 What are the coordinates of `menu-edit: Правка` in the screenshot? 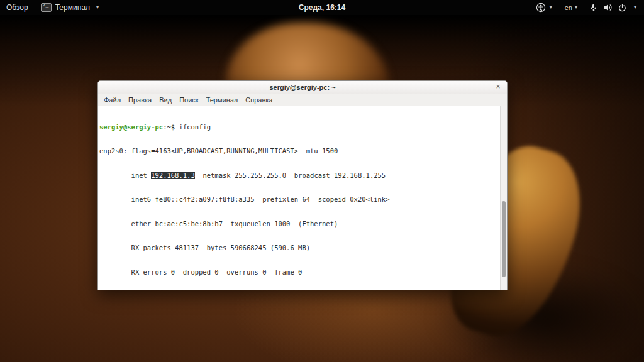 It's located at (140, 100).